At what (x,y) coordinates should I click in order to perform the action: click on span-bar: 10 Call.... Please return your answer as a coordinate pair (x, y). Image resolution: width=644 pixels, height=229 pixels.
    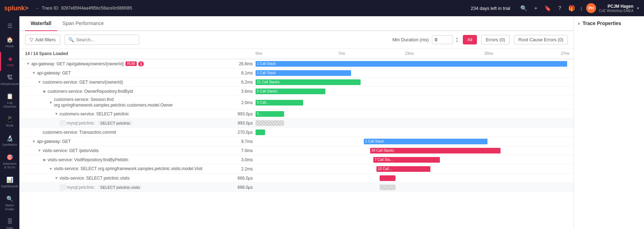
    Looking at the image, I should click on (403, 169).